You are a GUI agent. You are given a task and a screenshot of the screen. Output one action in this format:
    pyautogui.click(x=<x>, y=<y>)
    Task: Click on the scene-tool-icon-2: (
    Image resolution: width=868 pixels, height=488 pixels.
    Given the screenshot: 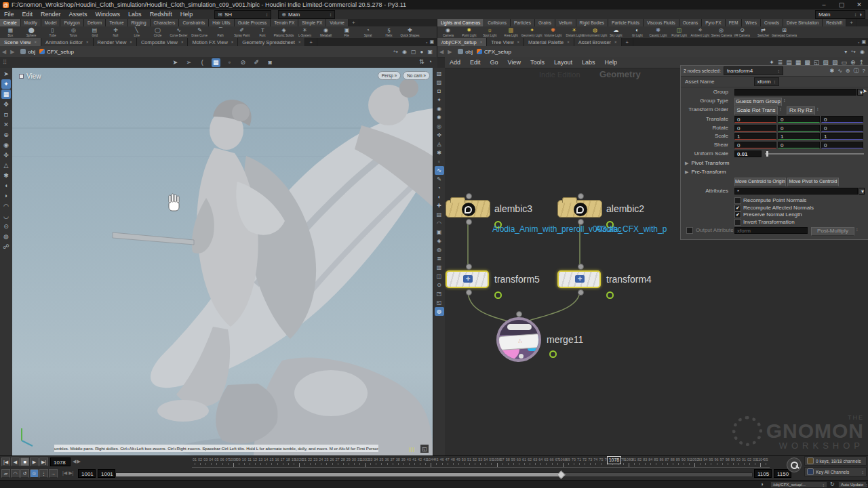 What is the action you would take?
    pyautogui.click(x=202, y=62)
    